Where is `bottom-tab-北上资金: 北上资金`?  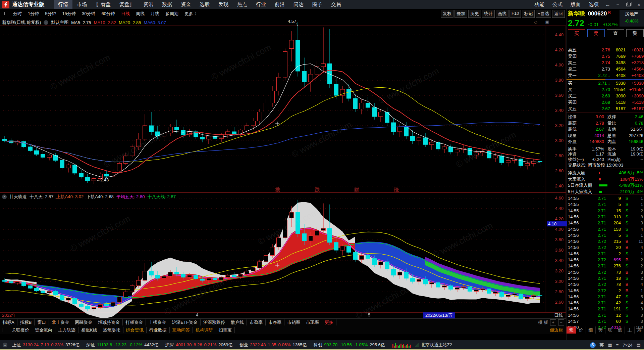 bottom-tab-北上资金: 北上资金 is located at coordinates (60, 322).